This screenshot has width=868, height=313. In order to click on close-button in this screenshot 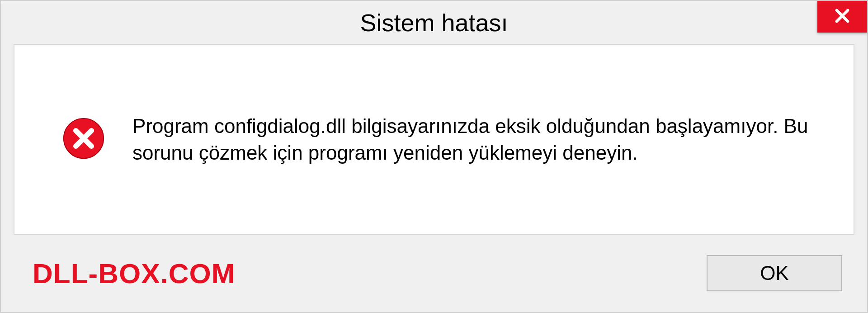, I will do `click(842, 17)`.